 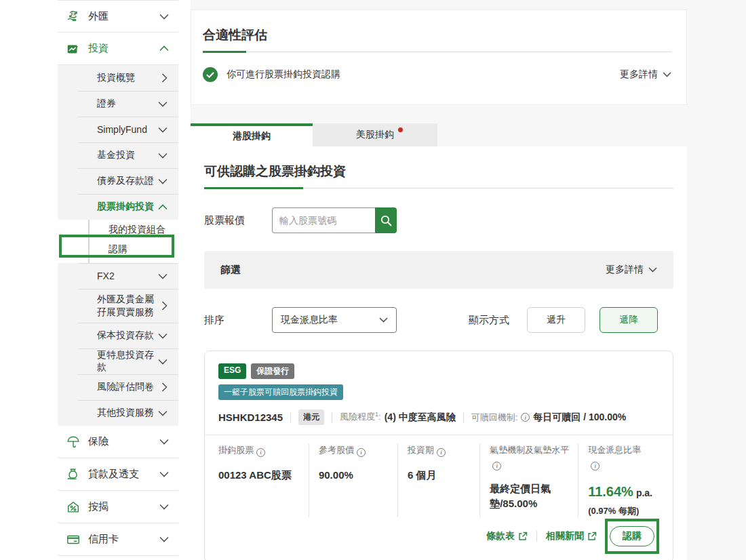 What do you see at coordinates (98, 442) in the screenshot?
I see `sidebar-item-label: 保險` at bounding box center [98, 442].